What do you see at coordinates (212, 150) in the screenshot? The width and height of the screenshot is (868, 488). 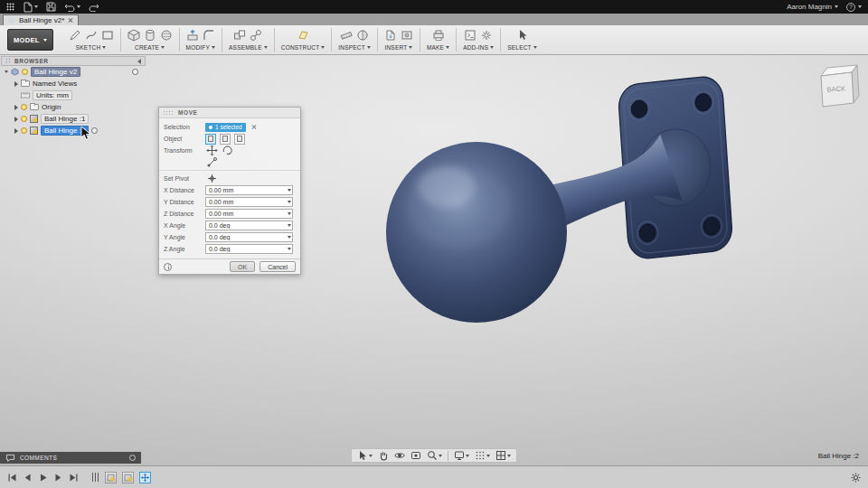 I see `free-move-button` at bounding box center [212, 150].